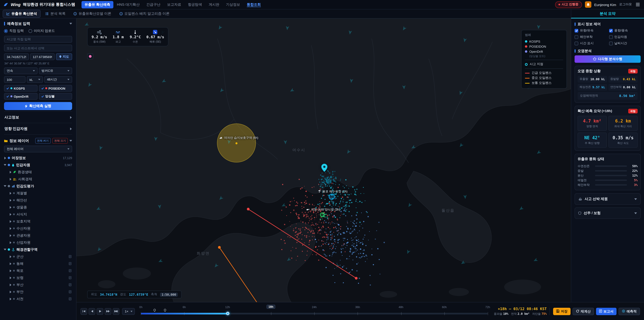  I want to click on model-chip-2: OpenDrift, so click(21, 96).